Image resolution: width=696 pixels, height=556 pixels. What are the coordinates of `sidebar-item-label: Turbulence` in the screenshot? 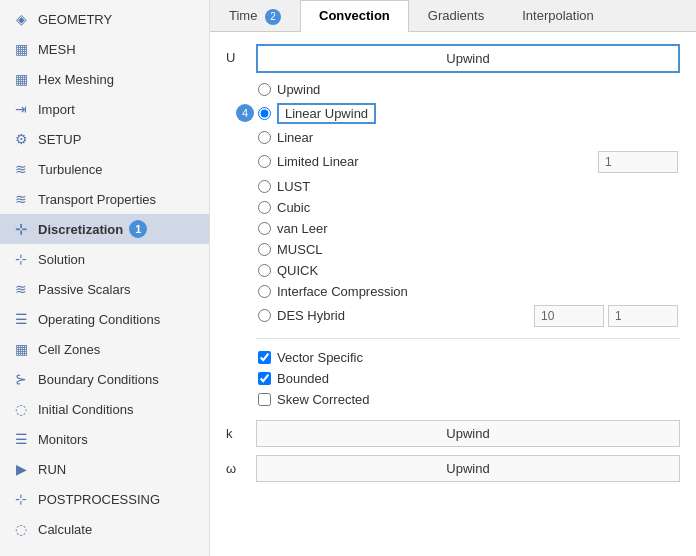 It's located at (70, 170).